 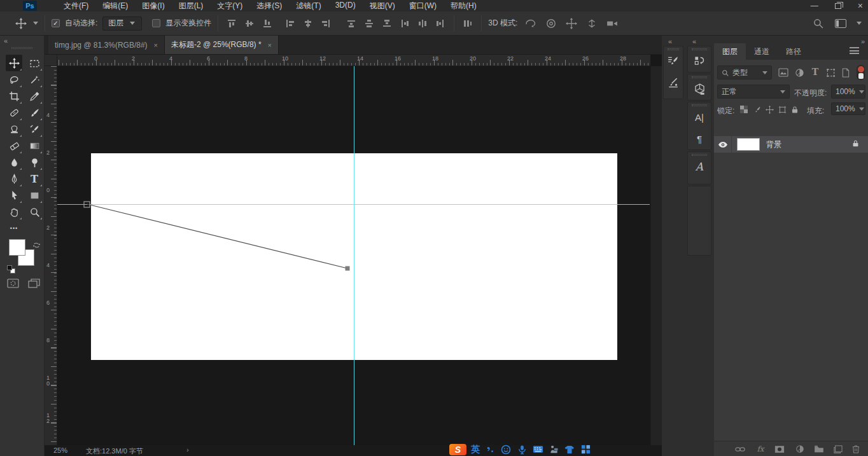 What do you see at coordinates (730, 52) in the screenshot?
I see `tab-layers: 图层` at bounding box center [730, 52].